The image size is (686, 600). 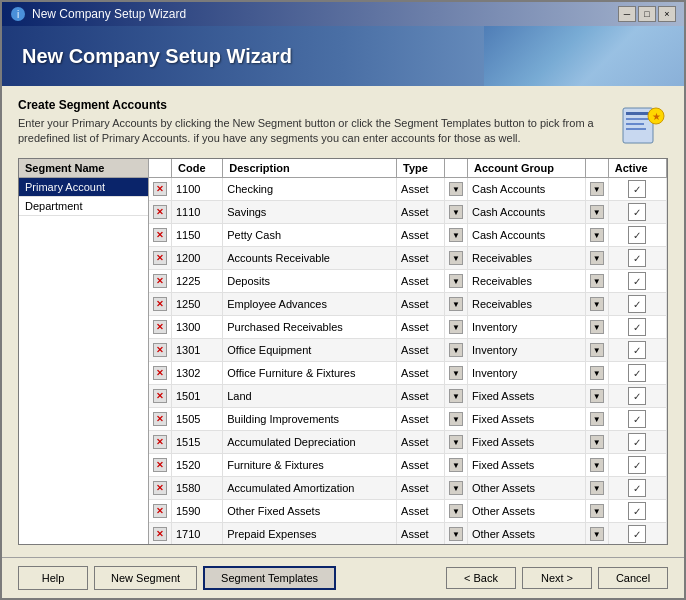 What do you see at coordinates (146, 578) in the screenshot?
I see `new-segment-button: New Segment` at bounding box center [146, 578].